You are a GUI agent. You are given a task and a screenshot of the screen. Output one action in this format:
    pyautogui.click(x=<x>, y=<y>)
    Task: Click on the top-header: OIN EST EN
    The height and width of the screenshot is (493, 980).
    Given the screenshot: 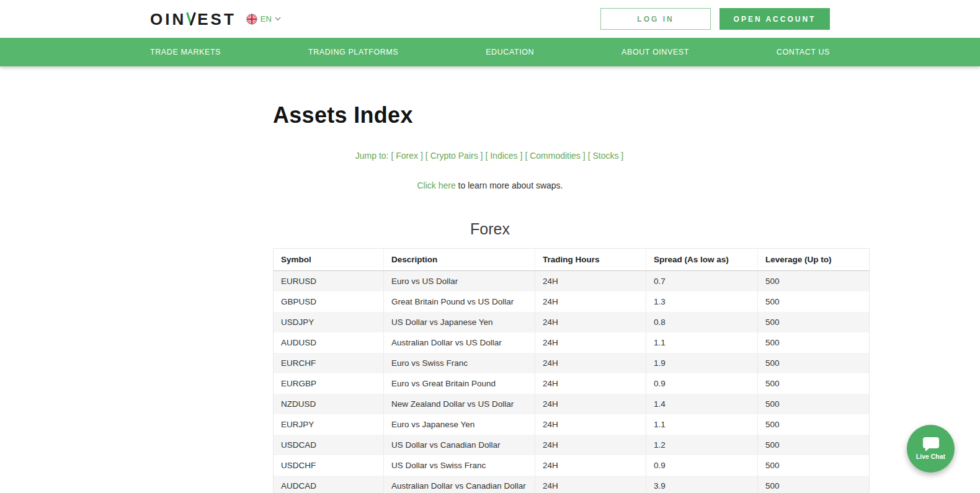 What is the action you would take?
    pyautogui.click(x=490, y=19)
    